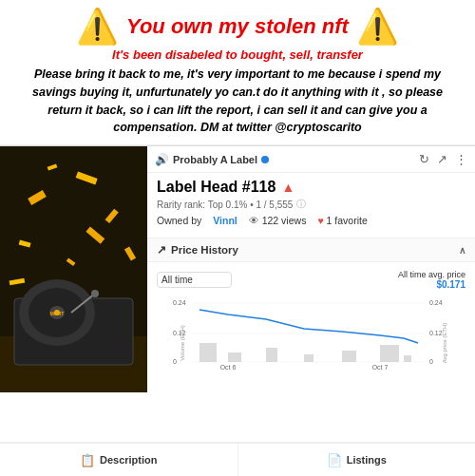  Describe the element at coordinates (443, 160) in the screenshot. I see `share-icon: ↗` at that location.